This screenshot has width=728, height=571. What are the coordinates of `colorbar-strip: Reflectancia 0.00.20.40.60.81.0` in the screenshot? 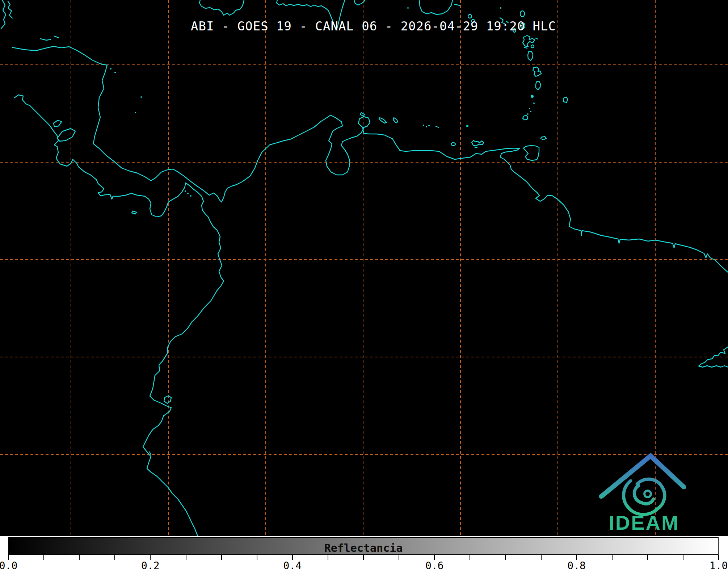 It's located at (364, 553).